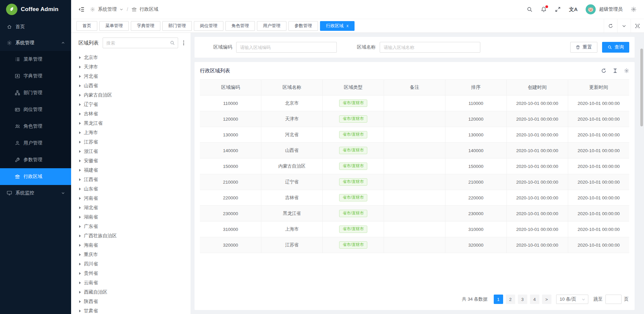 The image size is (644, 314). Describe the element at coordinates (337, 26) in the screenshot. I see `tab-region: 行政区域x` at that location.